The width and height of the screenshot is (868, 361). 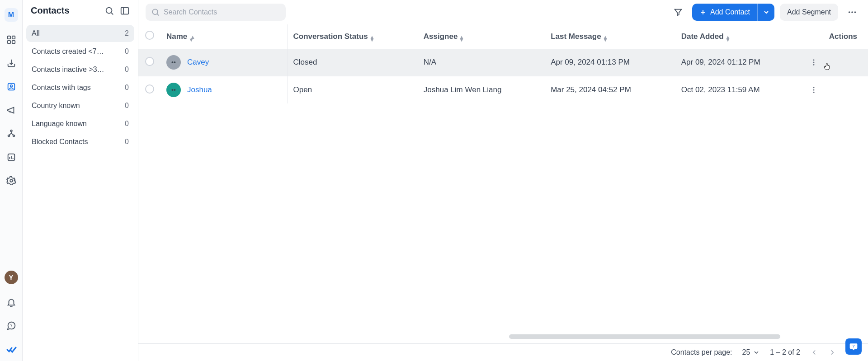 What do you see at coordinates (11, 326) in the screenshot?
I see `help-icon: ?` at bounding box center [11, 326].